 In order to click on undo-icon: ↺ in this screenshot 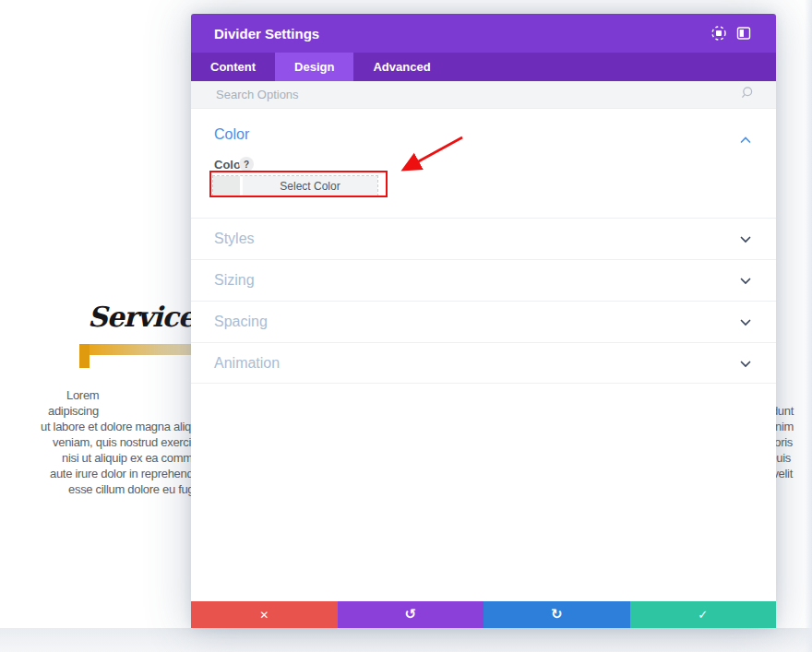, I will do `click(410, 614)`.